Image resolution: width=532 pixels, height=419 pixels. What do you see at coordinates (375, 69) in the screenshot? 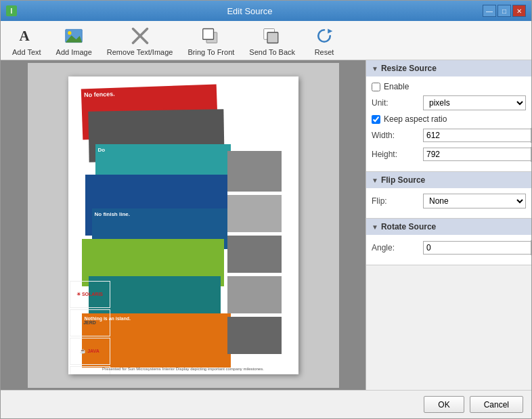
I see `resize-arrow-icon: ▼` at bounding box center [375, 69].